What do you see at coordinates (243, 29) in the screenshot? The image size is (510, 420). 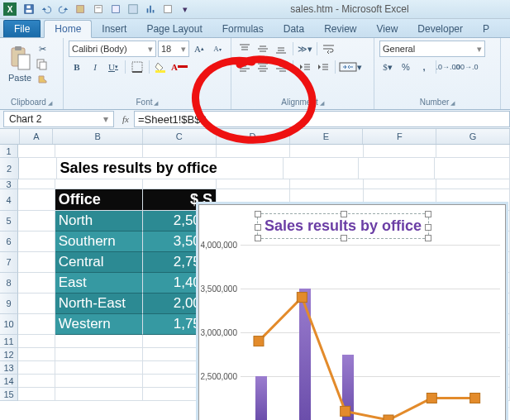 I see `tab-formulas: Formulas` at bounding box center [243, 29].